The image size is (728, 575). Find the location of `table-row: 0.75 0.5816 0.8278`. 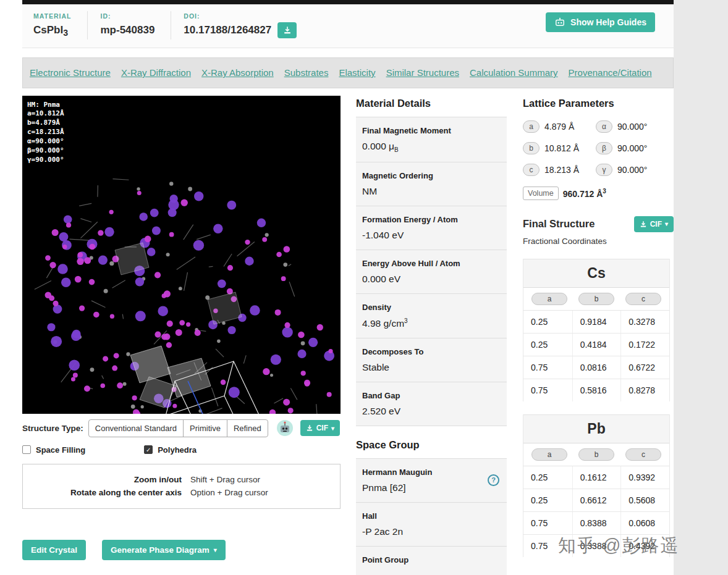

table-row: 0.75 0.5816 0.8278 is located at coordinates (596, 390).